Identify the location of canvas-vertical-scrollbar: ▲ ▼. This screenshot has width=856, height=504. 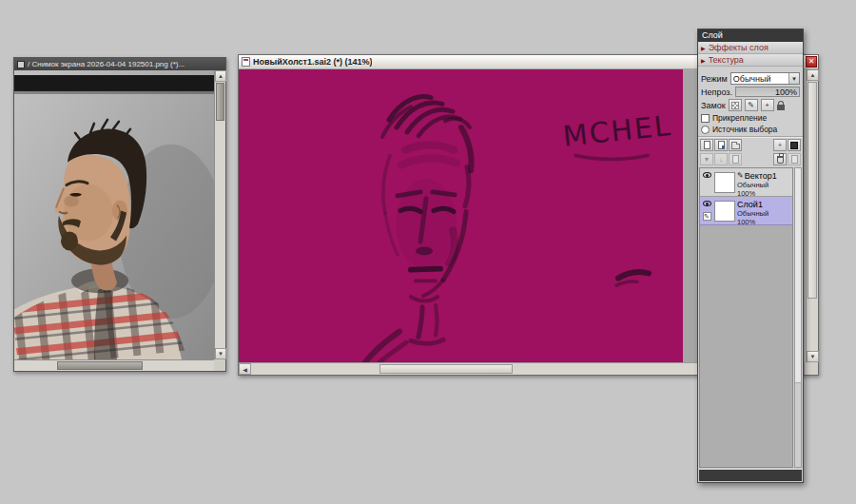
(812, 216).